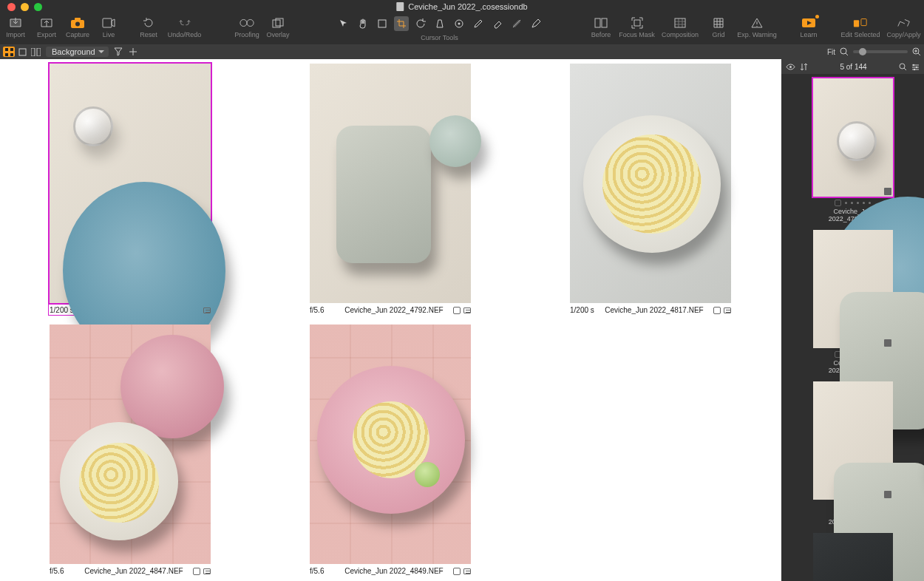 The height and width of the screenshot is (581, 924). I want to click on reset-button: Reset, so click(149, 27).